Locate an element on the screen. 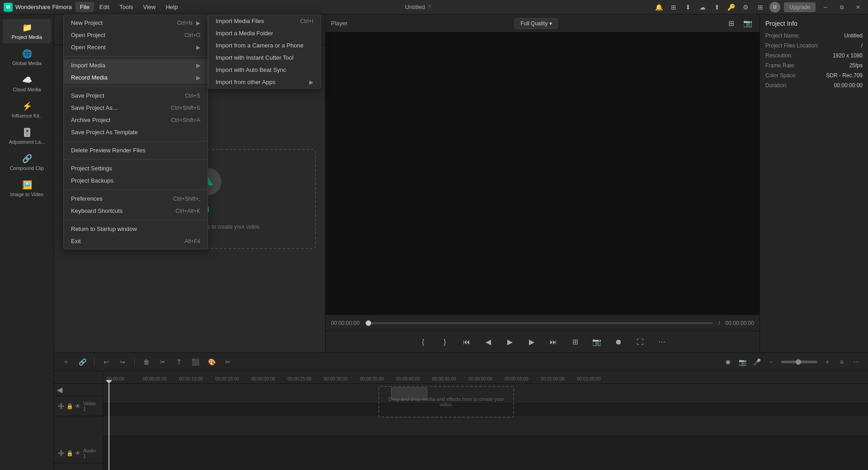 The height and width of the screenshot is (470, 868). menu-new-project: New Project Ctrl+N ▶ is located at coordinates (136, 23).